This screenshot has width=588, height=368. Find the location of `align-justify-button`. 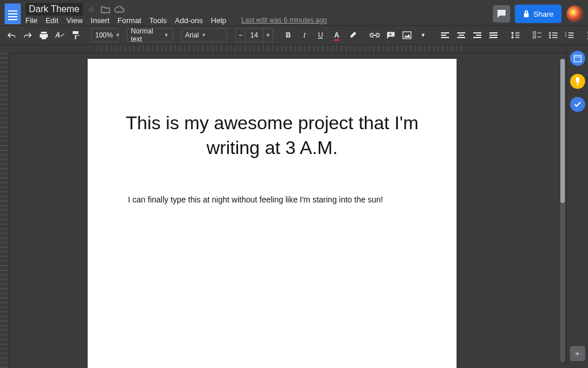

align-justify-button is located at coordinates (493, 35).